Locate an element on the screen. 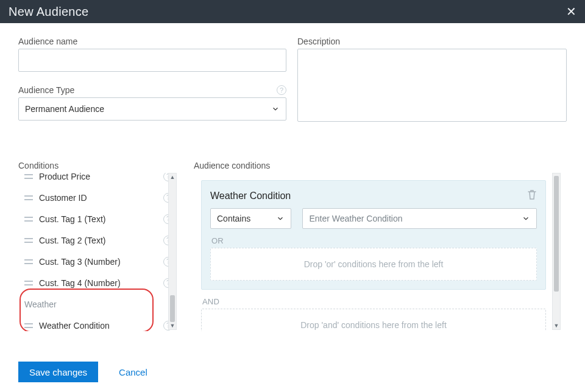  help-icon: ? is located at coordinates (282, 90).